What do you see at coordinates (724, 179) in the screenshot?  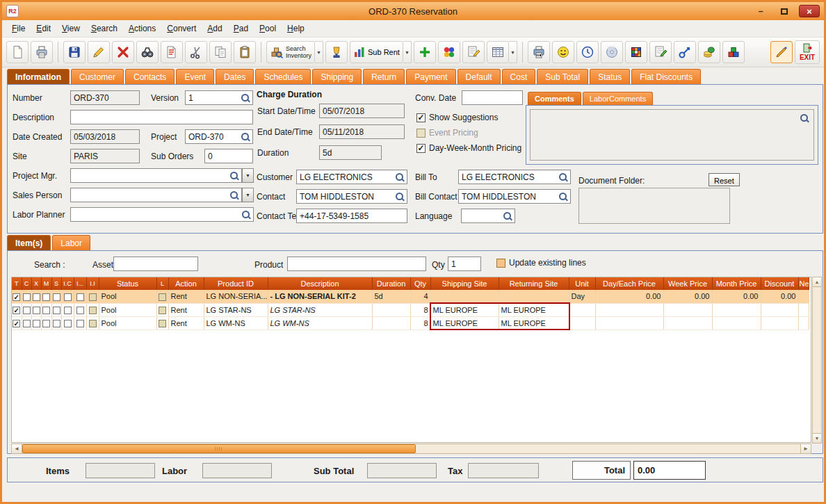 I see `reset-button: Reset` at bounding box center [724, 179].